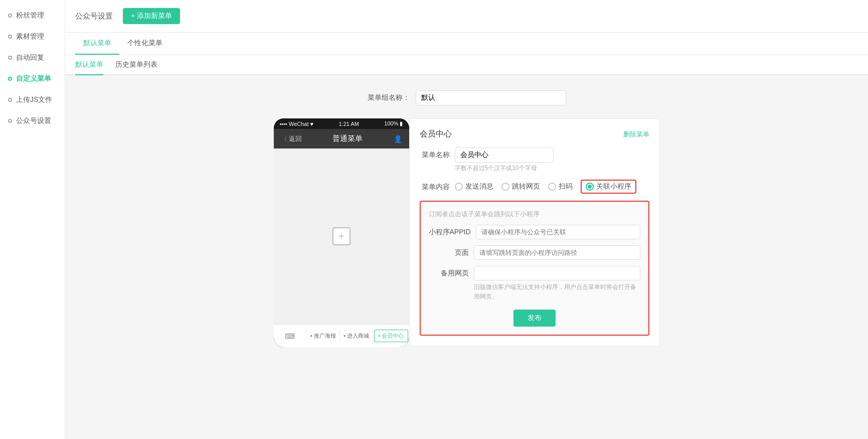 This screenshot has height=439, width=868. I want to click on status-bar-right: 100% ▮, so click(393, 123).